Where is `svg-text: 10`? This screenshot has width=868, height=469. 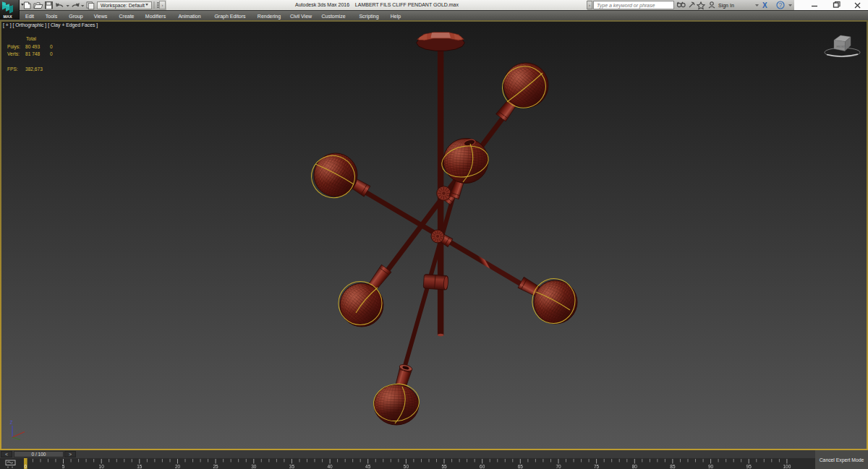
svg-text: 10 is located at coordinates (102, 467).